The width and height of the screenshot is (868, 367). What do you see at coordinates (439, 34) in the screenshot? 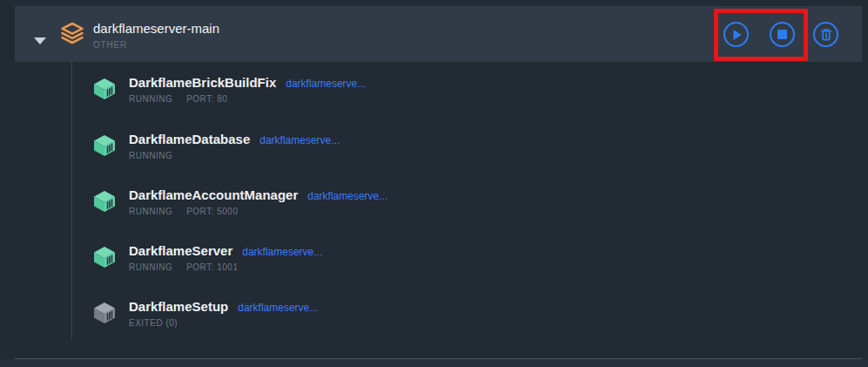
I see `stack-header: darkflameserver-main OTHER` at bounding box center [439, 34].